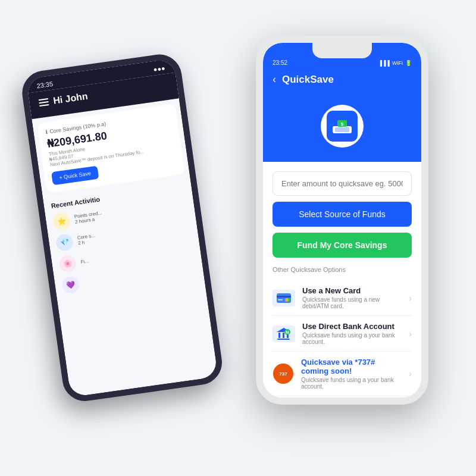 This screenshot has height=476, width=476. What do you see at coordinates (351, 367) in the screenshot?
I see `option-ussd-title: Quicksave via *737# coming soon!` at bounding box center [351, 367].